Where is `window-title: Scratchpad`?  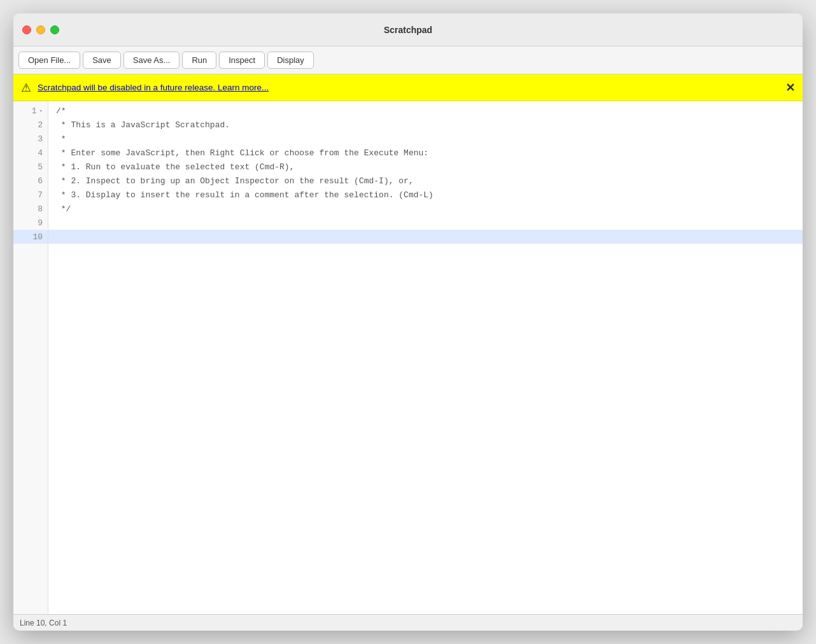 window-title: Scratchpad is located at coordinates (408, 30).